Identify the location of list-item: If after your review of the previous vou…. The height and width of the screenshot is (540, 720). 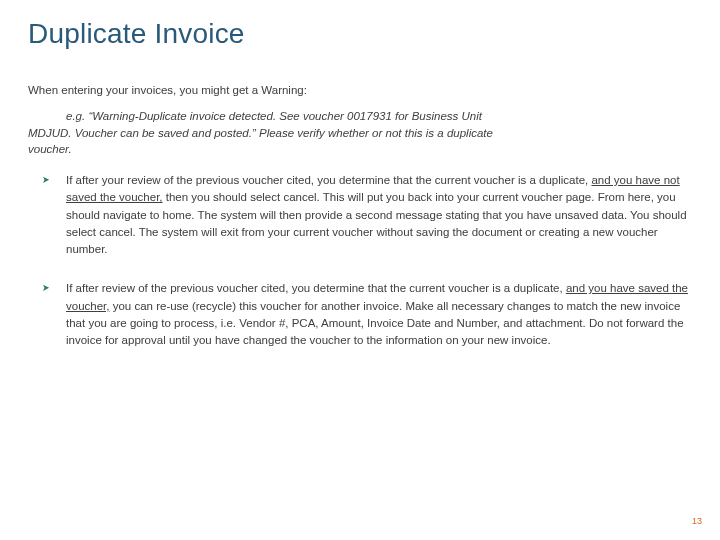
(369, 215).